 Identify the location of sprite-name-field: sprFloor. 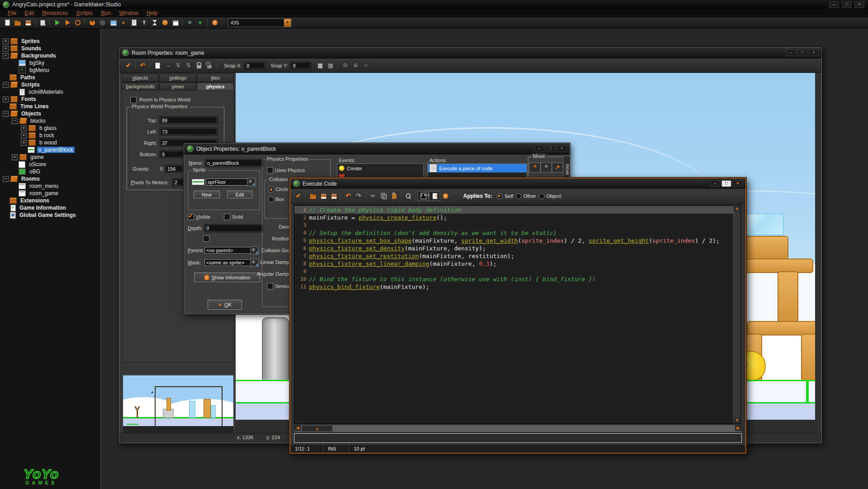
(227, 182).